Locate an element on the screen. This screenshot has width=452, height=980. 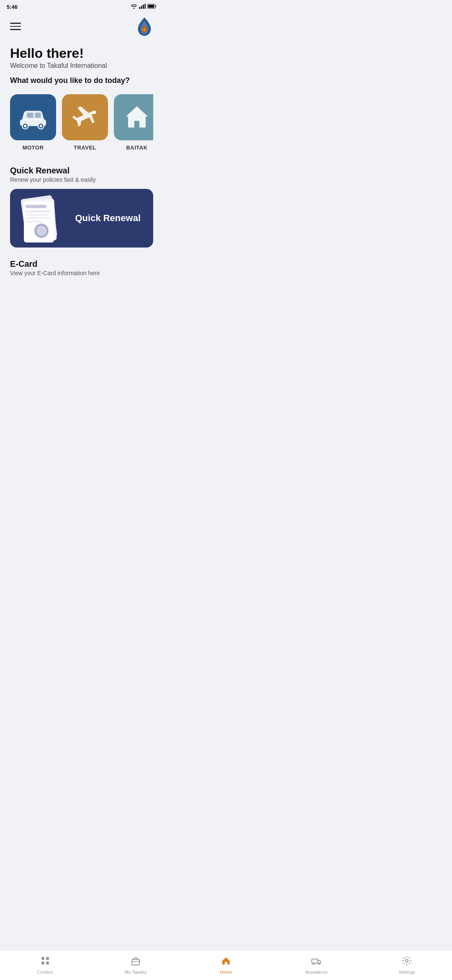
battery-icon is located at coordinates (152, 7).